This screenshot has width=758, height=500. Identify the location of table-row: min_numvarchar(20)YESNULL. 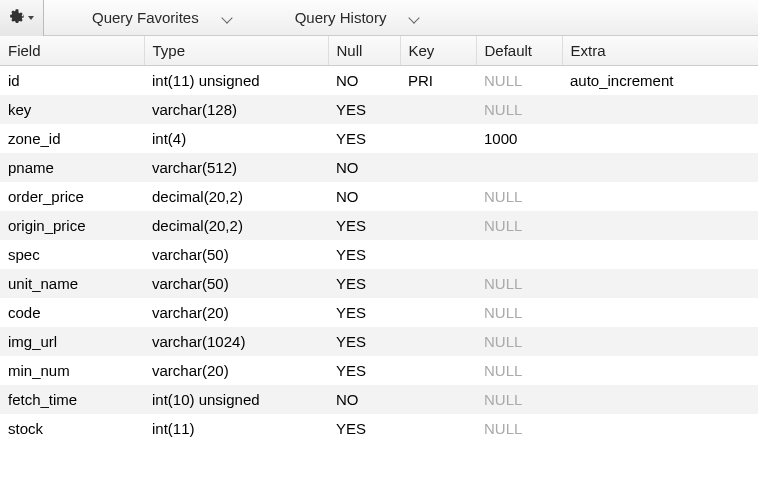
(379, 370).